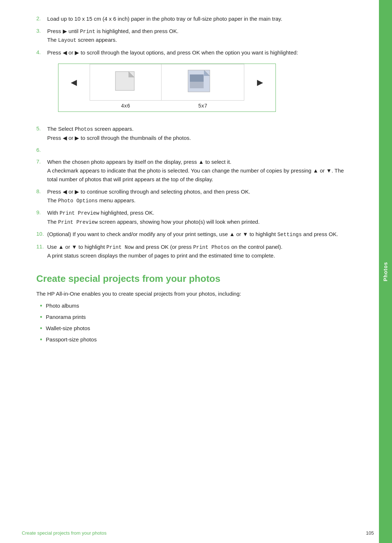 This screenshot has width=392, height=543. I want to click on bullet-item-1: • Photo albums, so click(195, 307).